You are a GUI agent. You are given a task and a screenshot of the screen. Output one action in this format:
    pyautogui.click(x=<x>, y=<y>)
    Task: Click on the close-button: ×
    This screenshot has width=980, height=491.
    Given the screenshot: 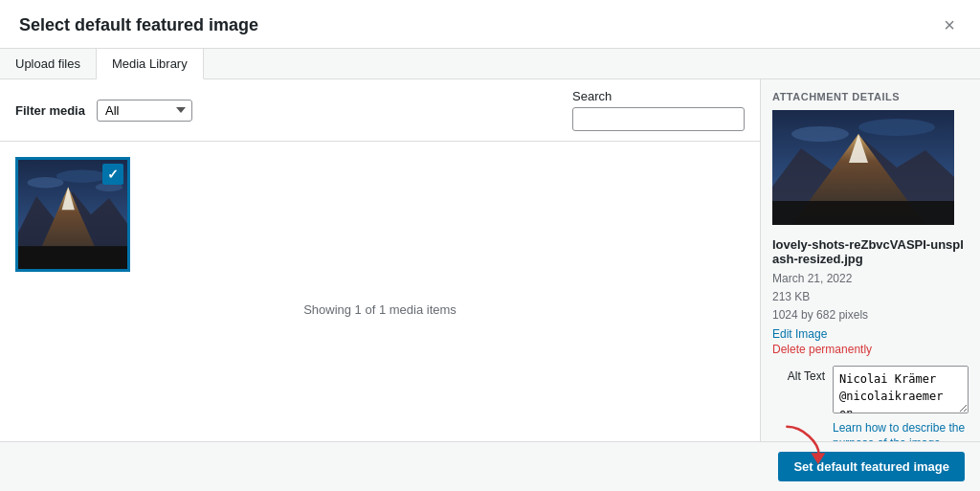 What is the action you would take?
    pyautogui.click(x=949, y=25)
    